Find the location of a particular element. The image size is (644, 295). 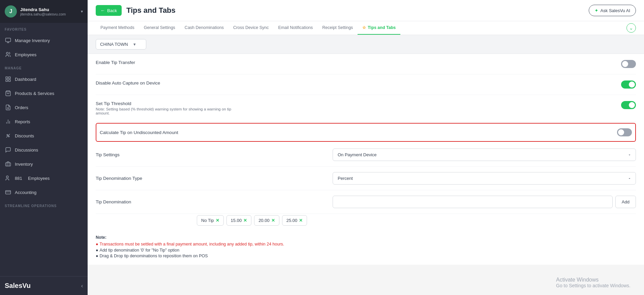

star-icon: ☆ is located at coordinates (364, 28).